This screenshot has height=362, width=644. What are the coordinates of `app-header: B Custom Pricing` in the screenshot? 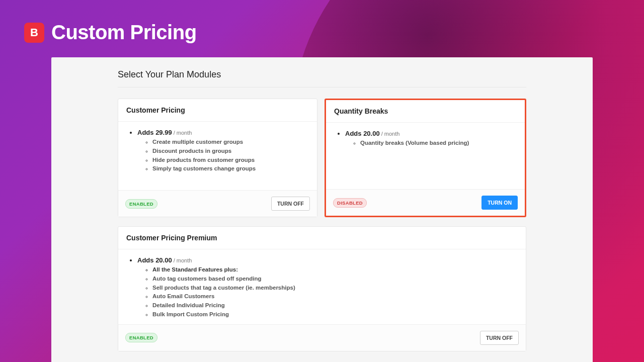 It's located at (322, 22).